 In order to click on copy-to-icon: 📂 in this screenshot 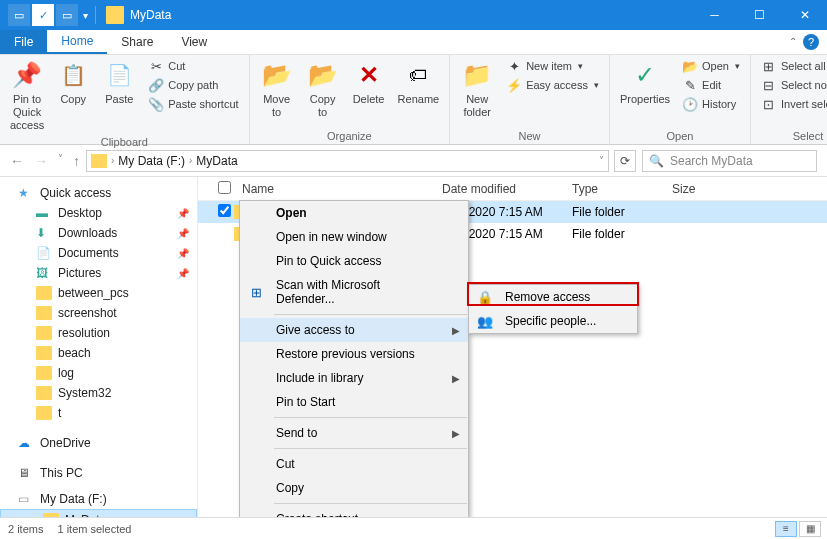, I will do `click(323, 75)`.